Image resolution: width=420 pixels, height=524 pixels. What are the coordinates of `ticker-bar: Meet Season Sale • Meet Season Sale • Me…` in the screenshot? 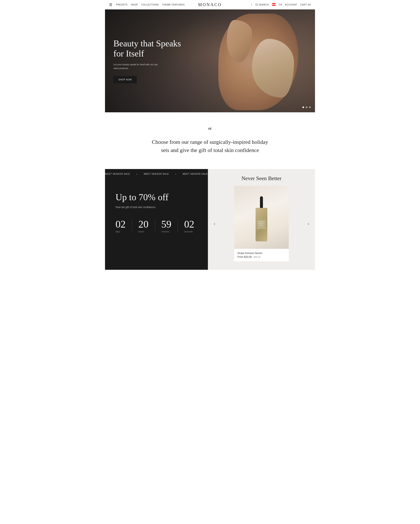 It's located at (157, 174).